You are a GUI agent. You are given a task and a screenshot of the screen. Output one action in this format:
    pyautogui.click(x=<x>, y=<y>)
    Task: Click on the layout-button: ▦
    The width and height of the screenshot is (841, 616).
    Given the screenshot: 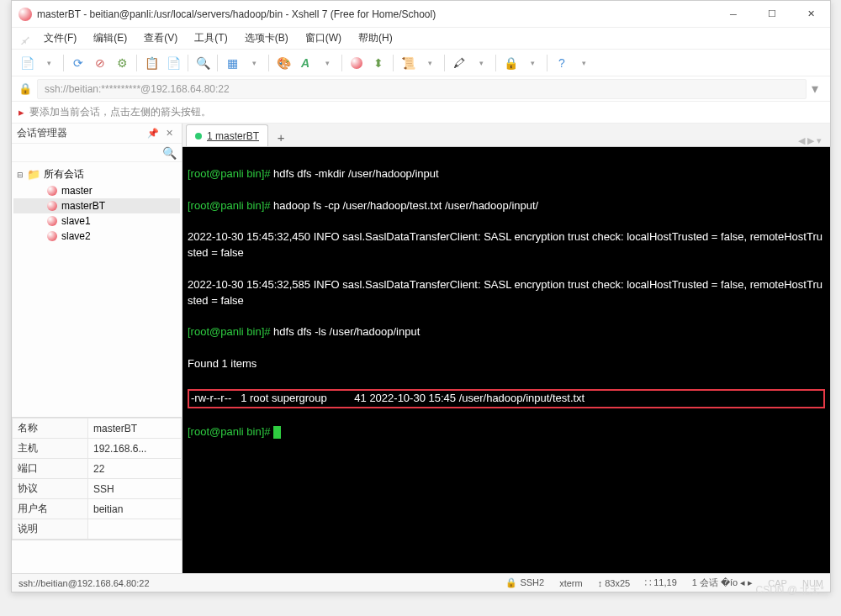 What is the action you would take?
    pyautogui.click(x=232, y=63)
    